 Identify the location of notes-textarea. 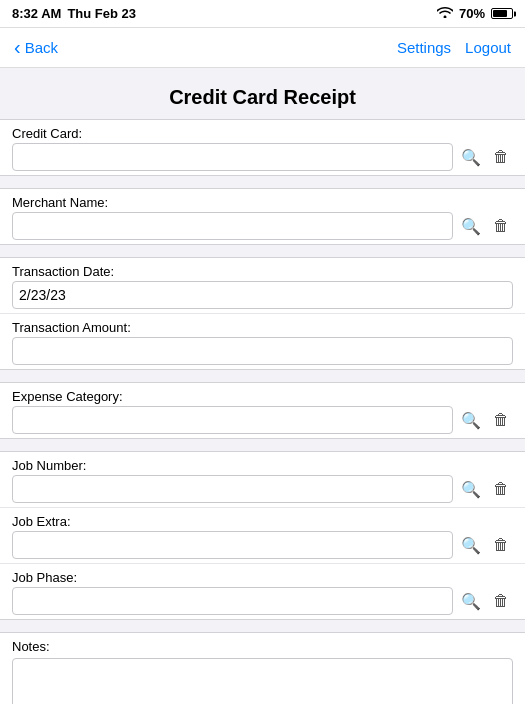
(262, 681).